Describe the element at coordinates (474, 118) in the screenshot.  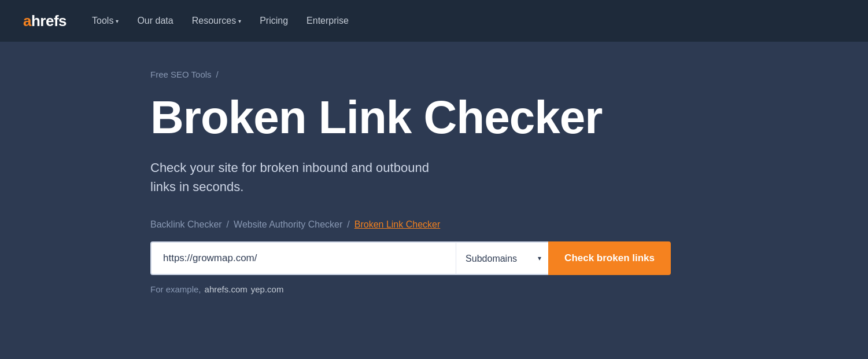
I see `page-title: Broken Link Checker` at that location.